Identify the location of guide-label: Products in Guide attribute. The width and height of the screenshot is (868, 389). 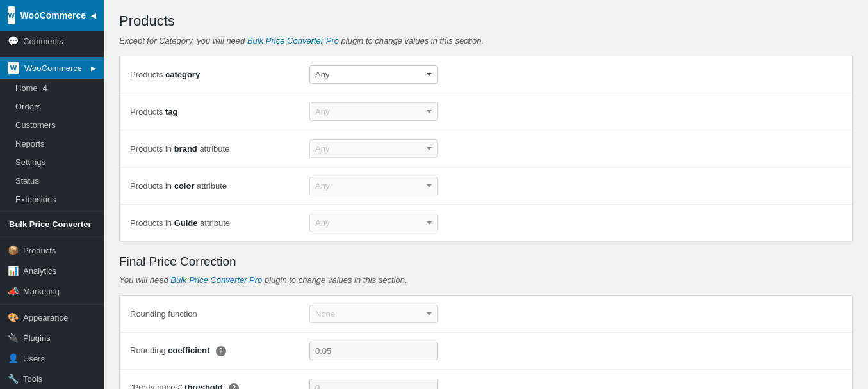
(220, 223).